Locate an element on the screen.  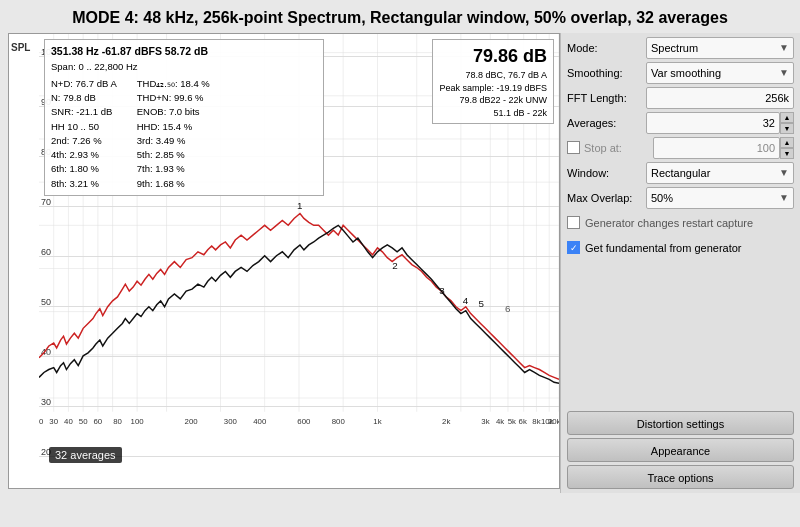
overlap-dropdown-arrow: ▼ is located at coordinates (784, 198).